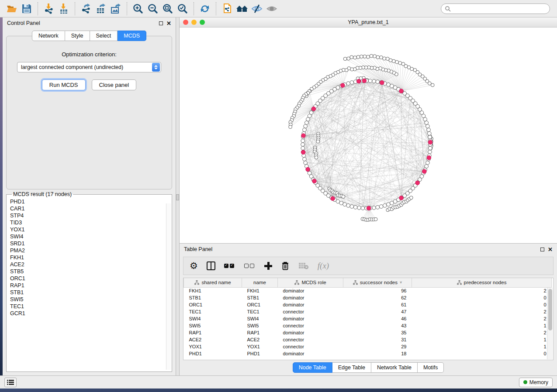 Image resolution: width=557 pixels, height=392 pixels. What do you see at coordinates (368, 319) in the screenshot?
I see `table-row: SWI4SWI4dominator462` at bounding box center [368, 319].